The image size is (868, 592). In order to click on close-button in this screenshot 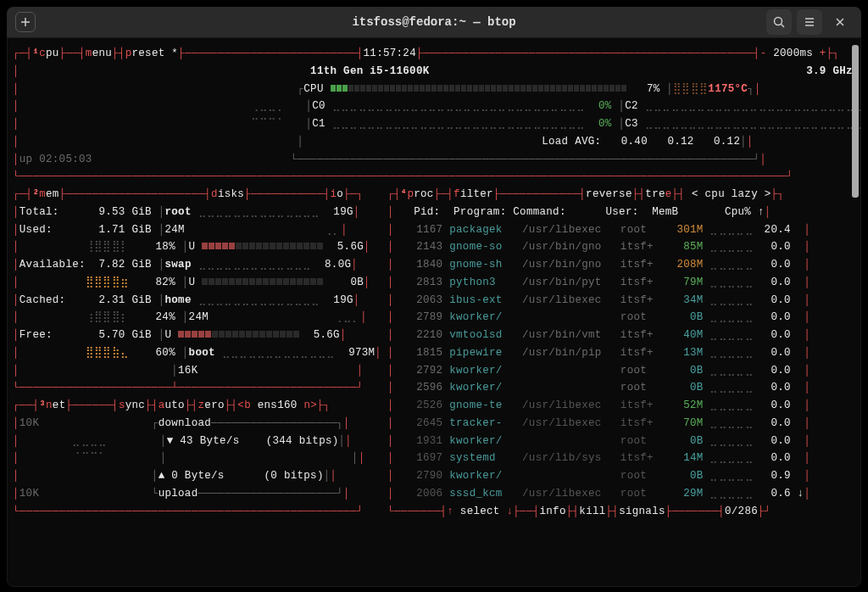, I will do `click(840, 22)`.